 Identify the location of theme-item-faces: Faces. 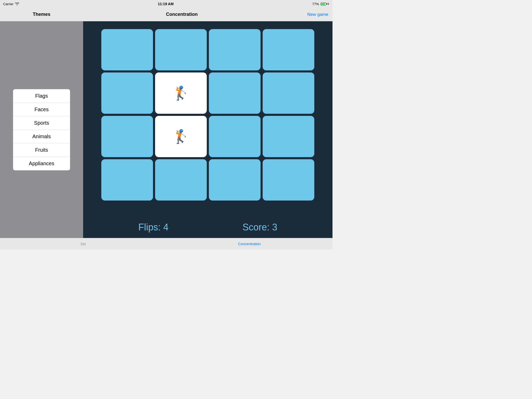
(42, 110).